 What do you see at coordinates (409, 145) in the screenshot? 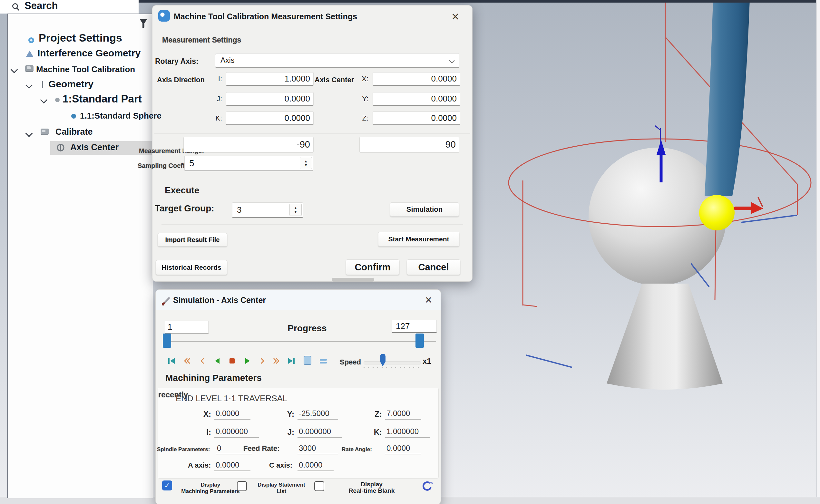
I see `range-max-field: 90` at bounding box center [409, 145].